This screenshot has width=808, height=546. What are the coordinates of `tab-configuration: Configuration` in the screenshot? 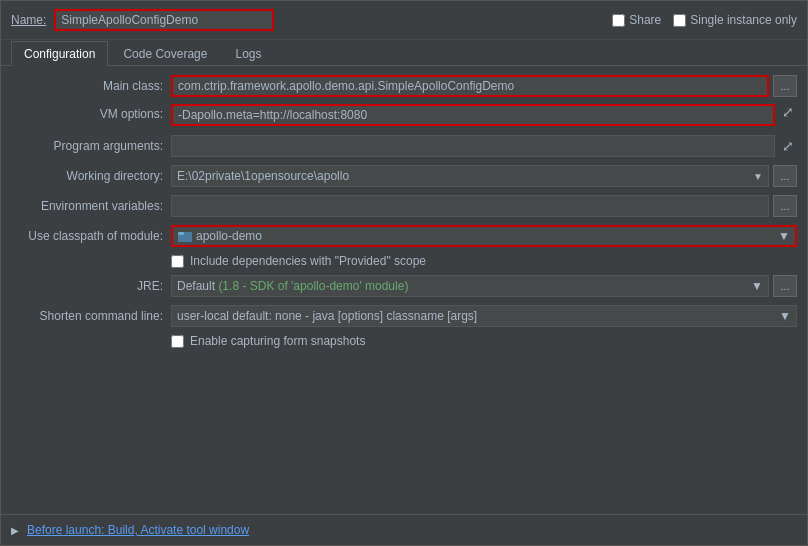 It's located at (60, 54).